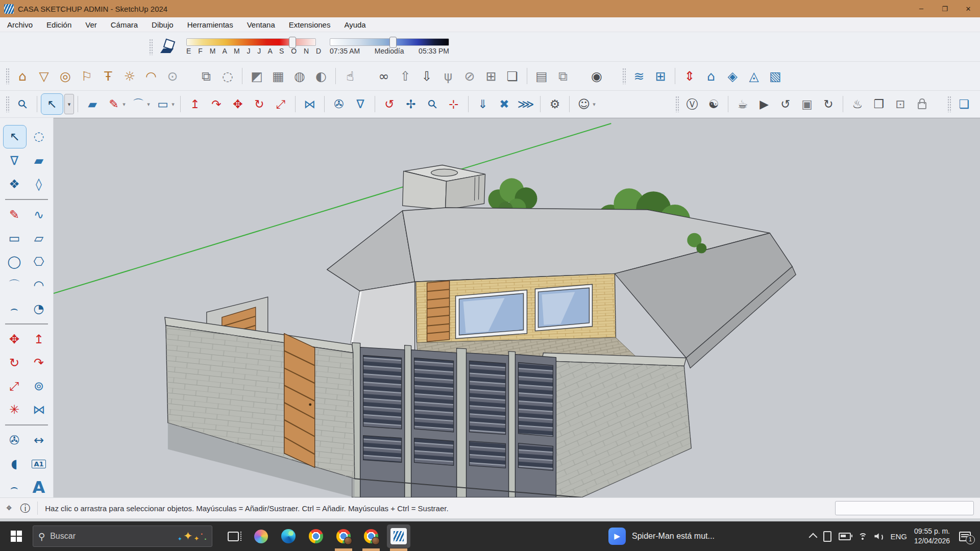 This screenshot has width=980, height=551. What do you see at coordinates (257, 76) in the screenshot?
I see `checker-plane-icon: ◩` at bounding box center [257, 76].